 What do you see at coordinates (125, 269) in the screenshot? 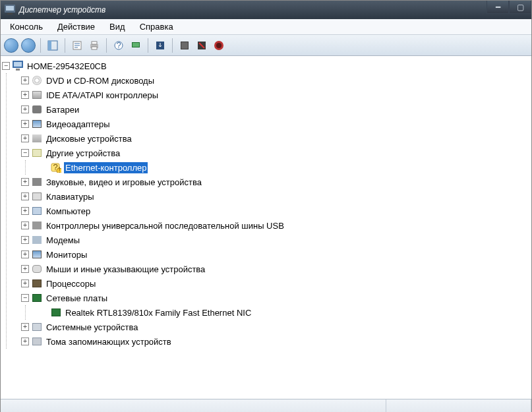
I see `tree-item-label: Мыши и иные указывающие устройства` at bounding box center [125, 269].